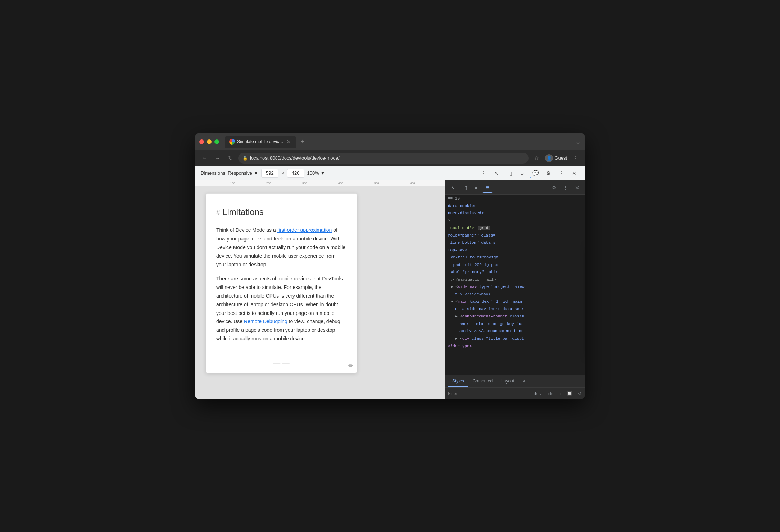 This screenshot has height=532, width=780. Describe the element at coordinates (280, 300) in the screenshot. I see `para2-text-start: There are some aspects of mobile devices…` at that location.